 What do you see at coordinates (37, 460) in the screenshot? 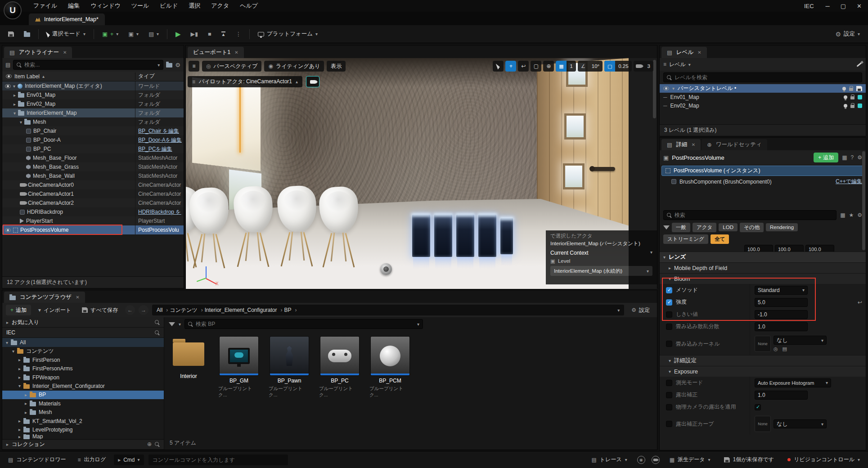
I see `content-drawer-button: ▤コンテンツドロワー` at bounding box center [37, 460].